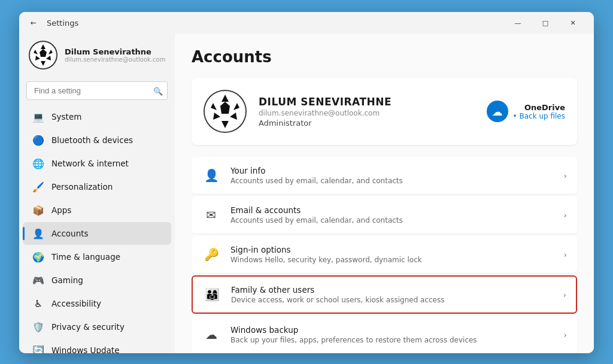  I want to click on titlebar: ← Settings — □ ✕, so click(306, 23).